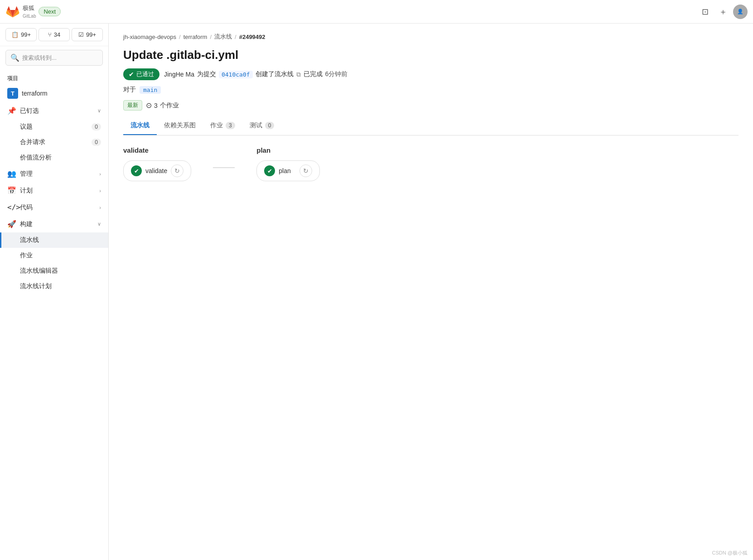 This screenshot has width=753, height=560. Describe the element at coordinates (431, 55) in the screenshot. I see `page-title: Update .gitlab-ci.yml` at that location.